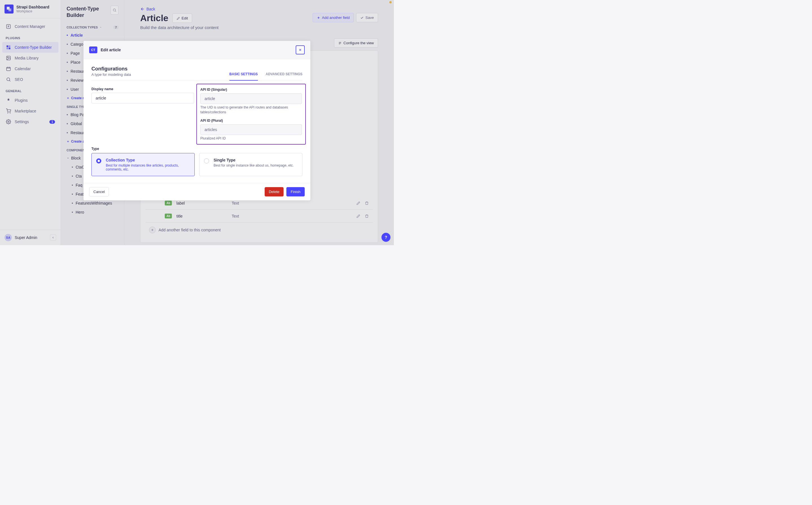  Describe the element at coordinates (255, 165) in the screenshot. I see `single-type-subtitle: Best for single instance like about us, …` at that location.